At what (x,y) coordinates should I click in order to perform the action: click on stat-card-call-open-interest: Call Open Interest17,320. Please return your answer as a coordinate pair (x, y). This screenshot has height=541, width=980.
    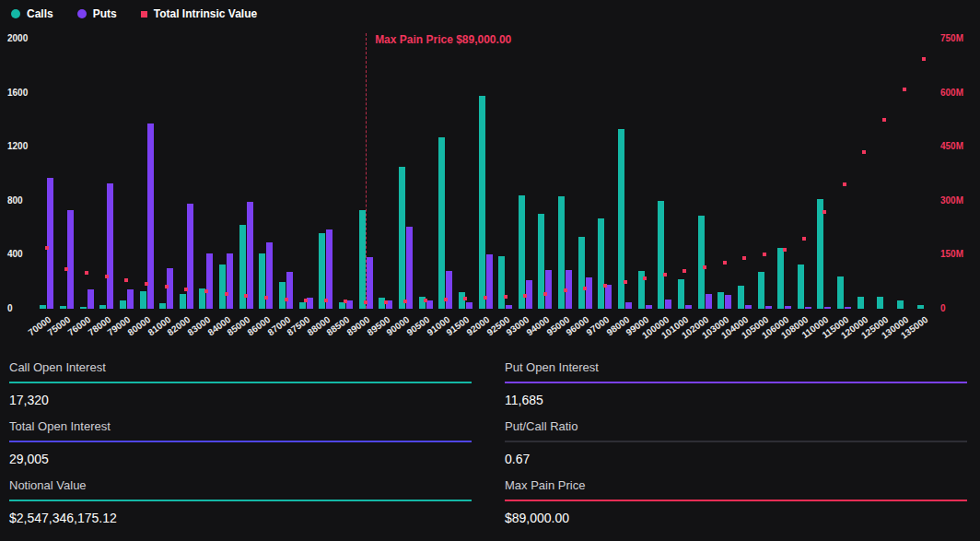
    Looking at the image, I should click on (240, 383).